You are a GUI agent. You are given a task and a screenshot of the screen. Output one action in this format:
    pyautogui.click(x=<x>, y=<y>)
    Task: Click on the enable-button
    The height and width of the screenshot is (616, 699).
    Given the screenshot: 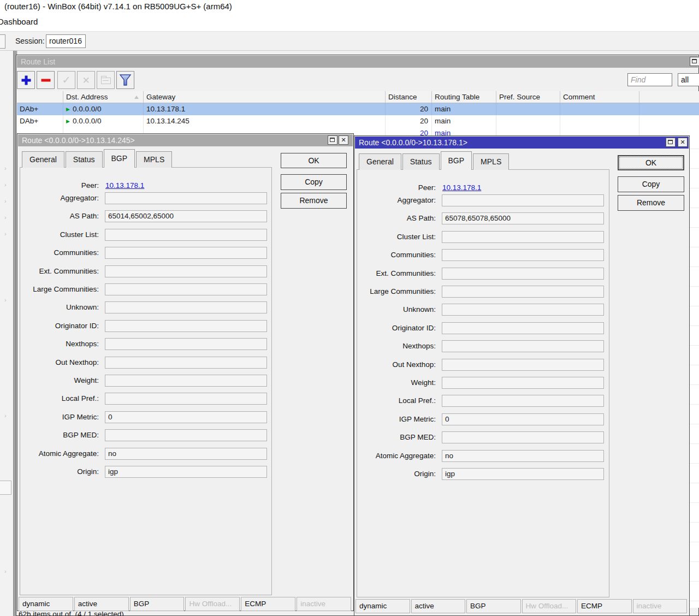 What is the action you would take?
    pyautogui.click(x=67, y=80)
    